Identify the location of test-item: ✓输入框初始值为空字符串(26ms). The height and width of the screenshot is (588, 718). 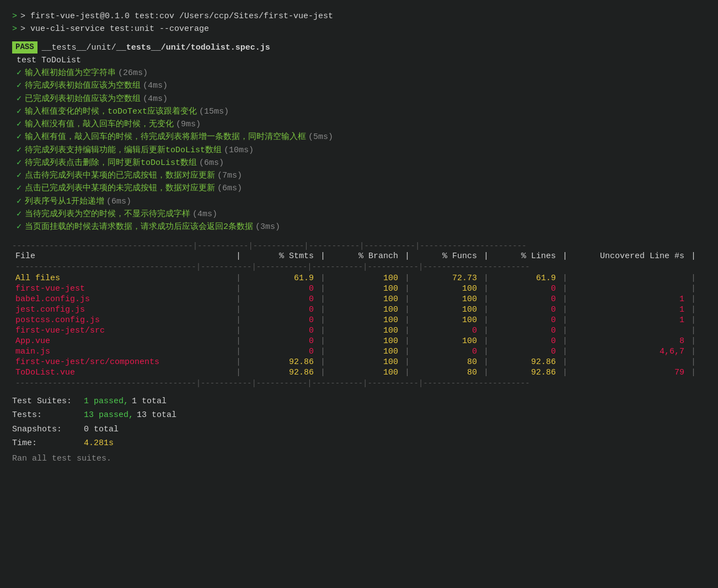
(361, 73).